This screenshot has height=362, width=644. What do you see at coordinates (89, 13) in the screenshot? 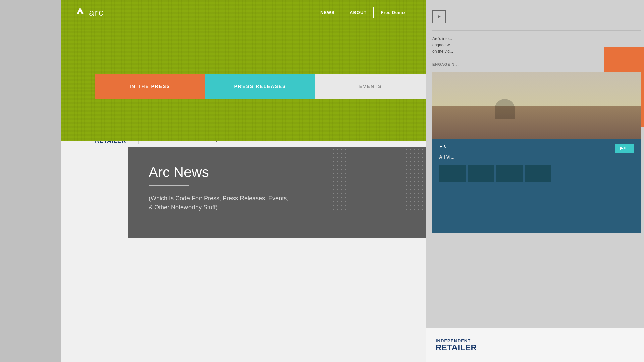
I see `logo-area: arc` at bounding box center [89, 13].